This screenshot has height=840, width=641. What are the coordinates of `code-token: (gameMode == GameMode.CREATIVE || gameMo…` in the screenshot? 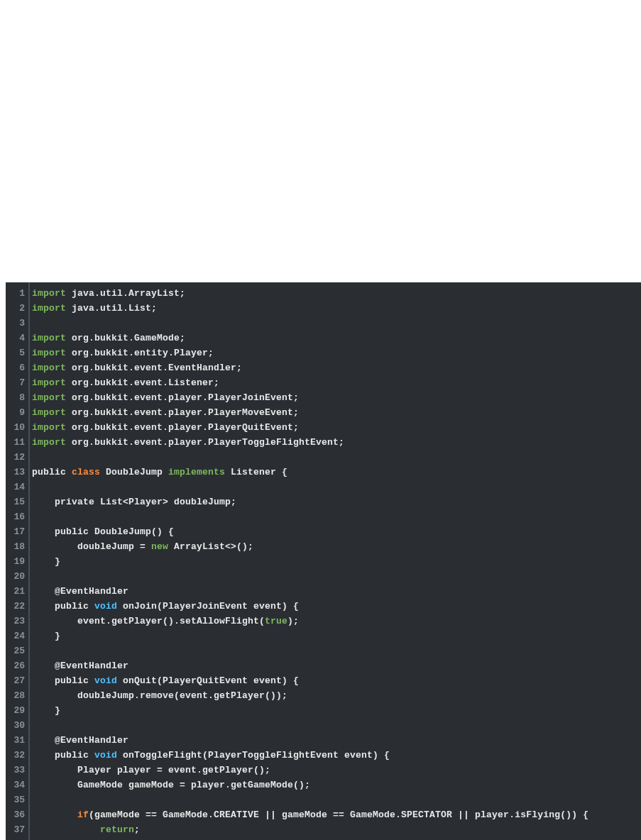 It's located at (339, 814).